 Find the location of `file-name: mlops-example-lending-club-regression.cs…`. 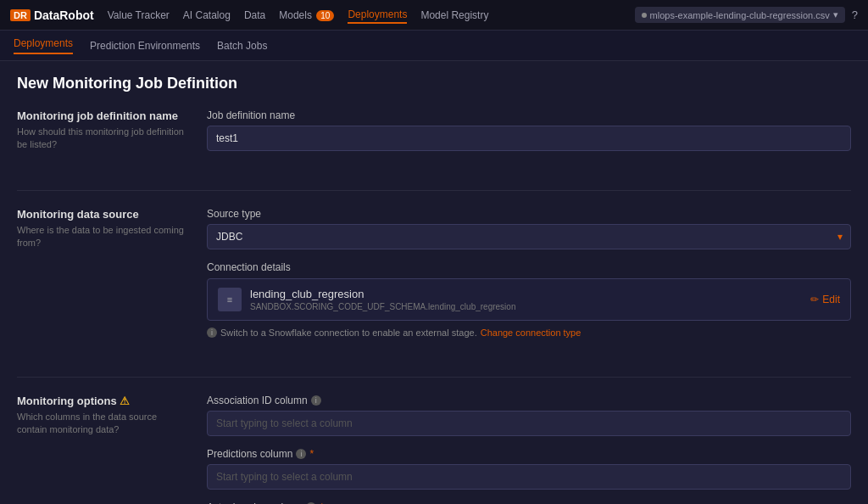

file-name: mlops-example-lending-club-regression.cs… is located at coordinates (740, 15).